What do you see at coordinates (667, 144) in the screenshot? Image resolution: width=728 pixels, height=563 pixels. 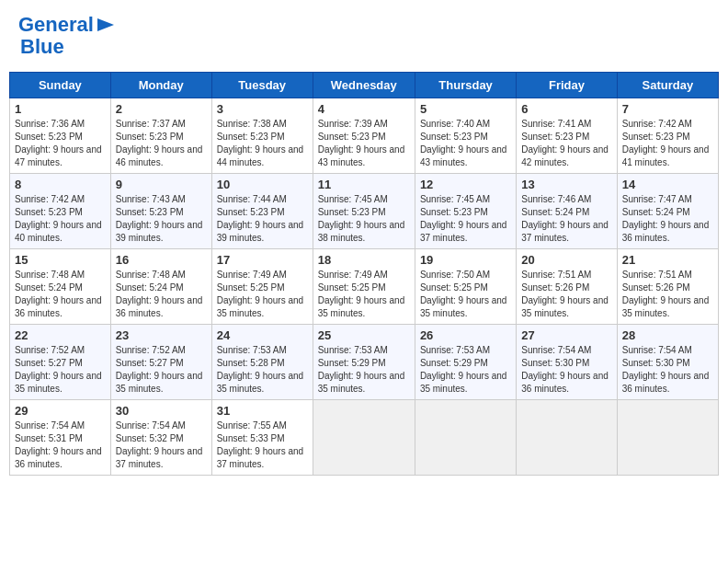 I see `day-info: Sunrise: 7:42 AM Sunset: 5:23 PM Dayligh…` at bounding box center [667, 144].